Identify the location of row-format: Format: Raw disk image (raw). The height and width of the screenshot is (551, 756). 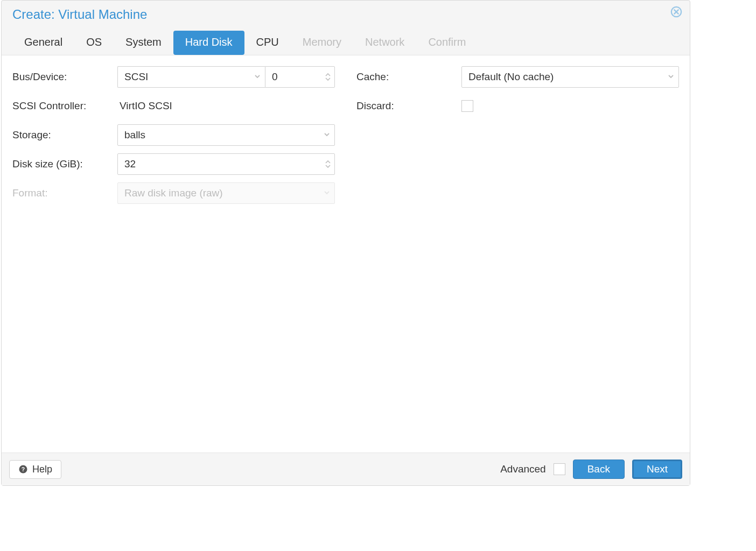
(173, 193).